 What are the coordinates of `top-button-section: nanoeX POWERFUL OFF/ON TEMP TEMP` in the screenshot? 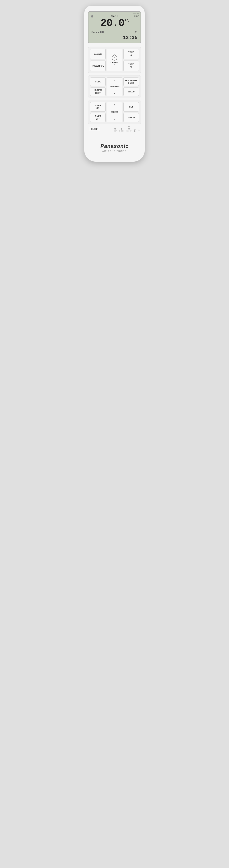 It's located at (115, 60).